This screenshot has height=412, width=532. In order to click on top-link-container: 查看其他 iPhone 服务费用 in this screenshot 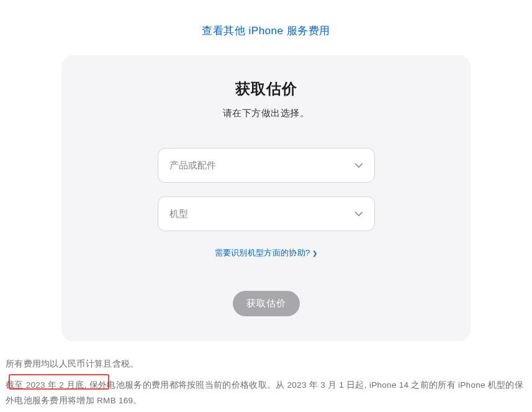, I will do `click(266, 27)`.